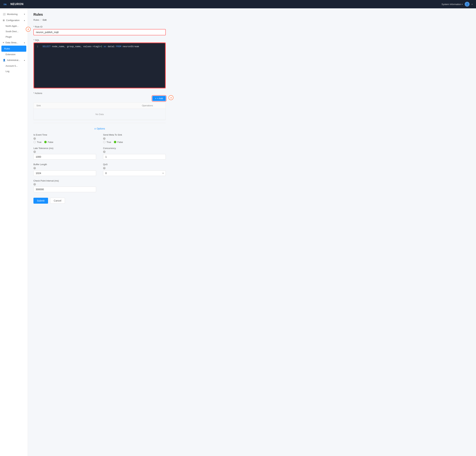 The height and width of the screenshot is (456, 476). I want to click on chevron-up-options: ∧, so click(95, 129).